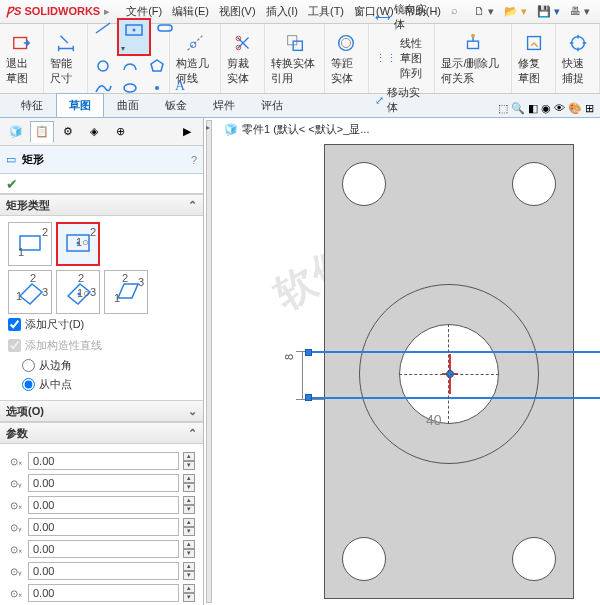 The width and height of the screenshot is (600, 605). What do you see at coordinates (104, 549) in the screenshot?
I see `param-x3-input` at bounding box center [104, 549].